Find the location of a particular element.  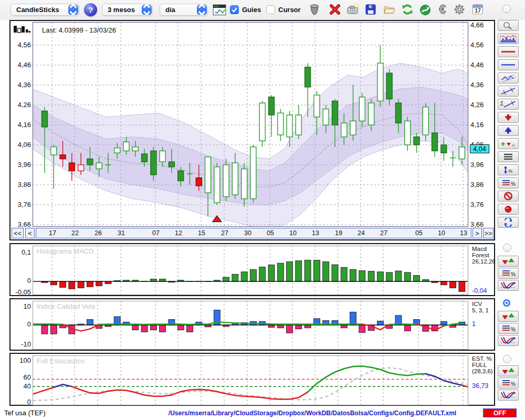

icv-y-tick: 10 is located at coordinates (21, 307).